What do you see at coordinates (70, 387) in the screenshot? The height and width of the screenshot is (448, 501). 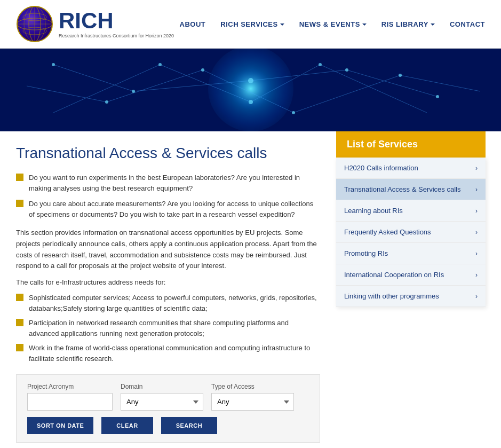 I see `acronym-label: Project Acronym` at bounding box center [70, 387].